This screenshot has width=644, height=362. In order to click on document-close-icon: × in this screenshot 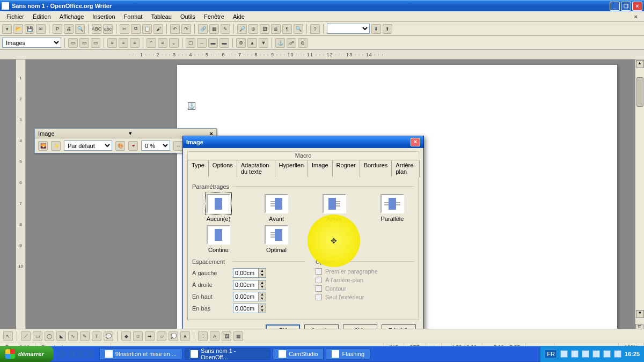, I will do `click(636, 17)`.